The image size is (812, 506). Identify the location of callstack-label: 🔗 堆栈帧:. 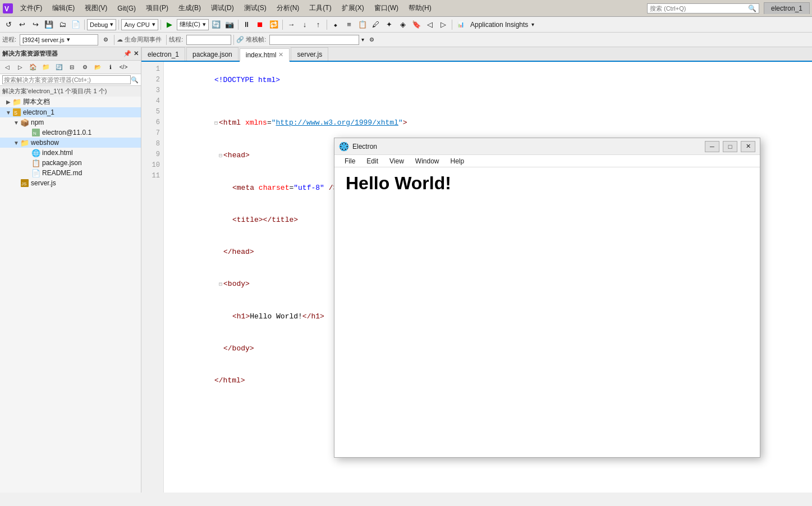
(251, 39).